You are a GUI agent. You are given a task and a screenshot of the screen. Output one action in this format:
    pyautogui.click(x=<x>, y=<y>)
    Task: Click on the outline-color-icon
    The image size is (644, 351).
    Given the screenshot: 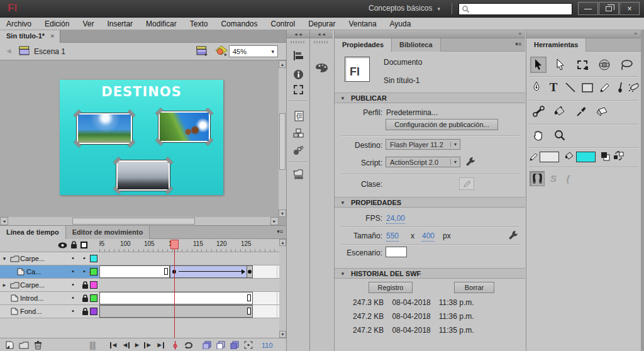 What is the action you would take?
    pyautogui.click(x=84, y=245)
    